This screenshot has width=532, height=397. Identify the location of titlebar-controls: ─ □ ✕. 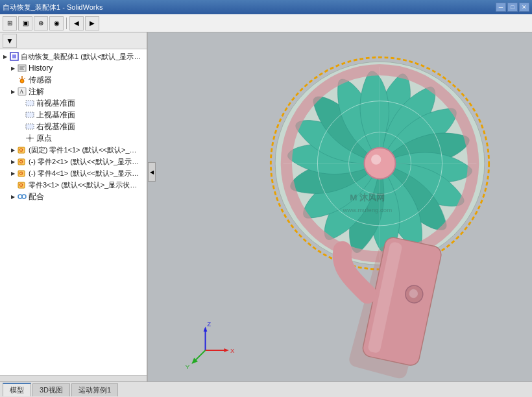
(513, 7).